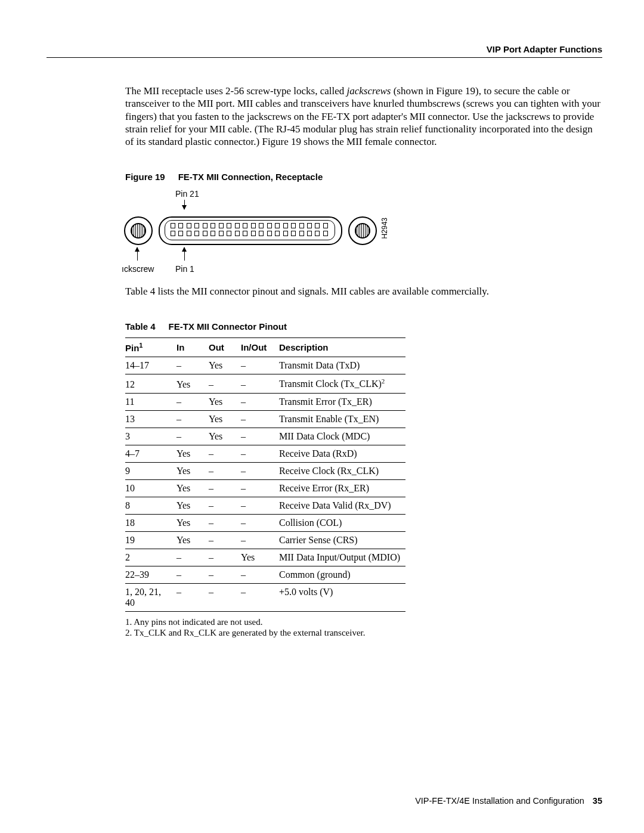 Image resolution: width=644 pixels, height=833 pixels. What do you see at coordinates (151, 471) in the screenshot?
I see `cell-pin: 9` at bounding box center [151, 471].